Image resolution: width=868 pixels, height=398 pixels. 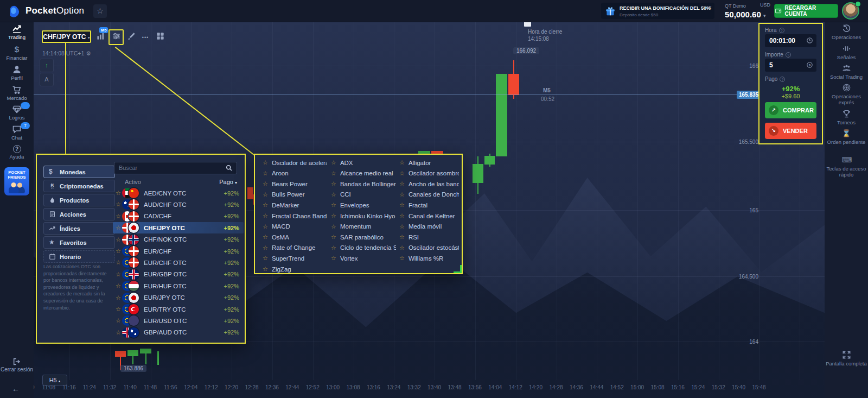 What do you see at coordinates (748, 11) in the screenshot?
I see `account-selector: QT Demo USD 50,000.60 ▾` at bounding box center [748, 11].